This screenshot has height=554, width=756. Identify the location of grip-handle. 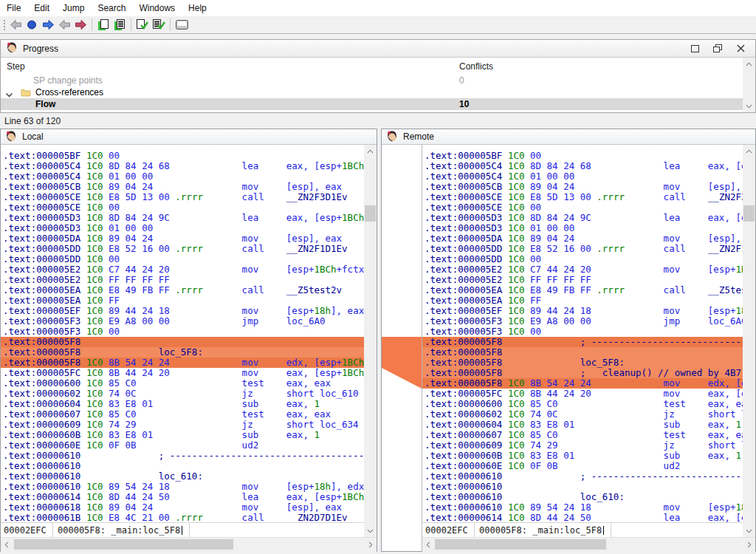
(4, 25).